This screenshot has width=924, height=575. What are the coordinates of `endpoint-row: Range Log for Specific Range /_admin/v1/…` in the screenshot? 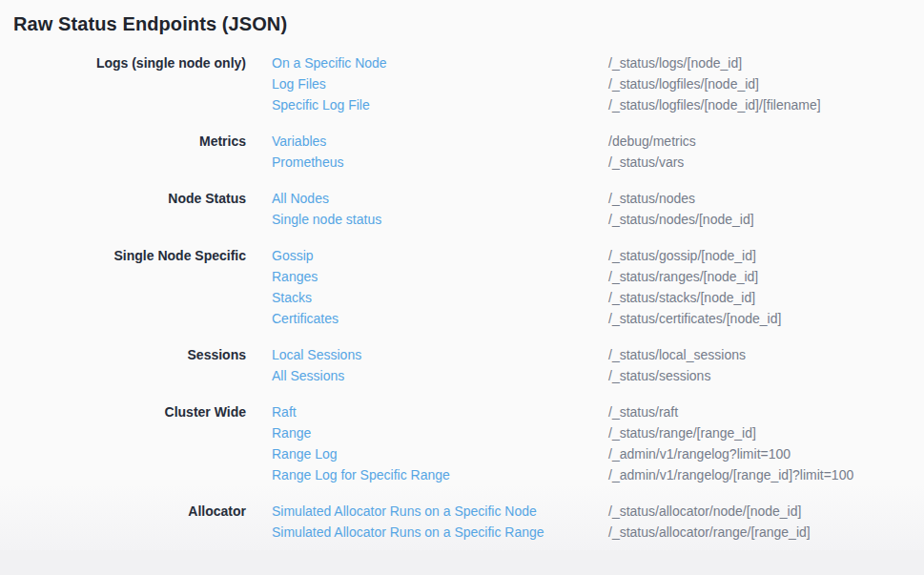 It's located at (598, 475).